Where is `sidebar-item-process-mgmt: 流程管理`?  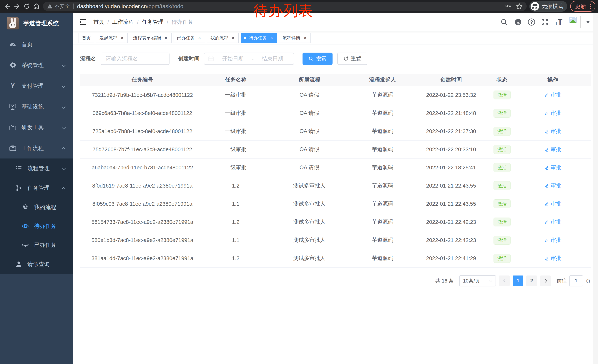
sidebar-item-process-mgmt: 流程管理 is located at coordinates (36, 168).